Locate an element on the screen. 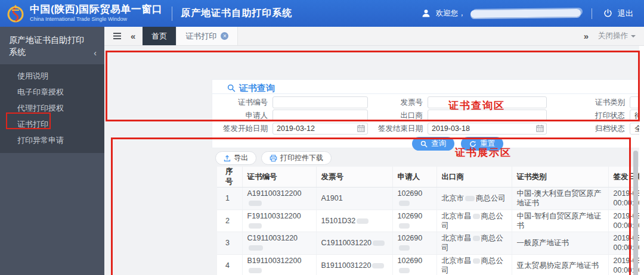 The image size is (644, 275). table-cell: 亚太贸易协定原产地证书 is located at coordinates (560, 264).